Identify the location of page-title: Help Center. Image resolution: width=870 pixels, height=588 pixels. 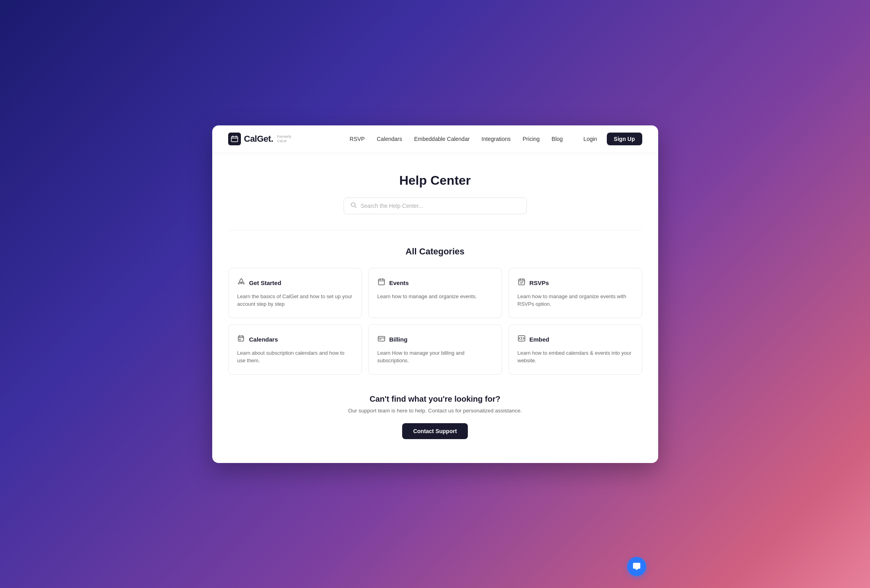
(435, 181).